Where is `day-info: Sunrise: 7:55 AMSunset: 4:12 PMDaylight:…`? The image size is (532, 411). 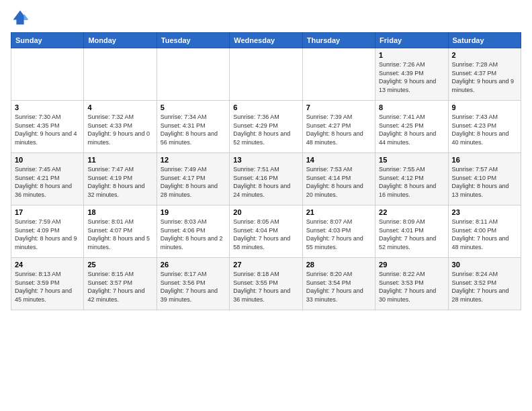 day-info: Sunrise: 7:55 AMSunset: 4:12 PMDaylight:… is located at coordinates (411, 182).